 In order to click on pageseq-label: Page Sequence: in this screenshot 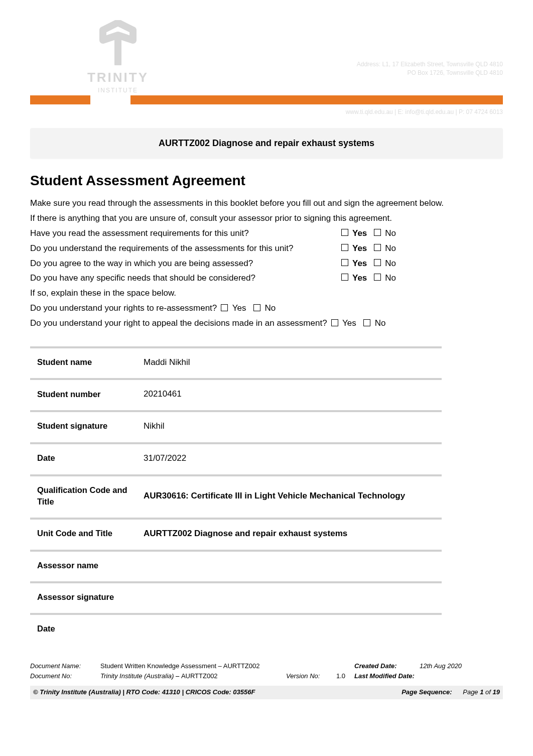, I will do `click(427, 692)`.